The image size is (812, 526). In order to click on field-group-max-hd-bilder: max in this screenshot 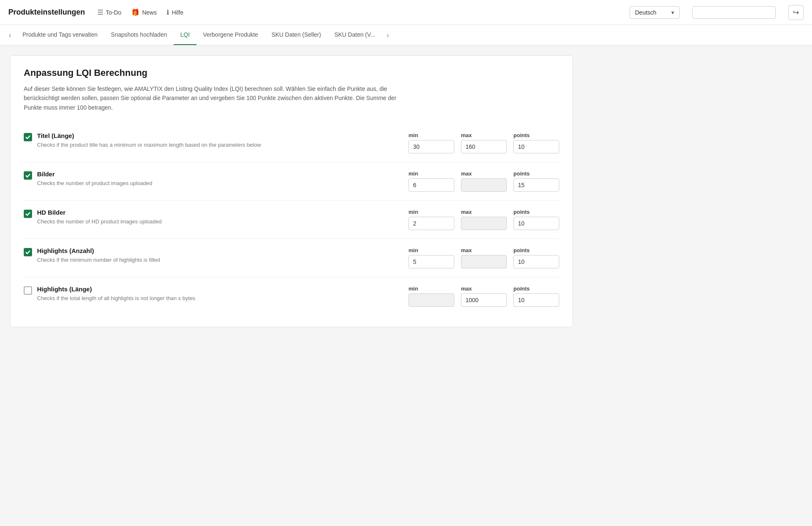, I will do `click(484, 219)`.